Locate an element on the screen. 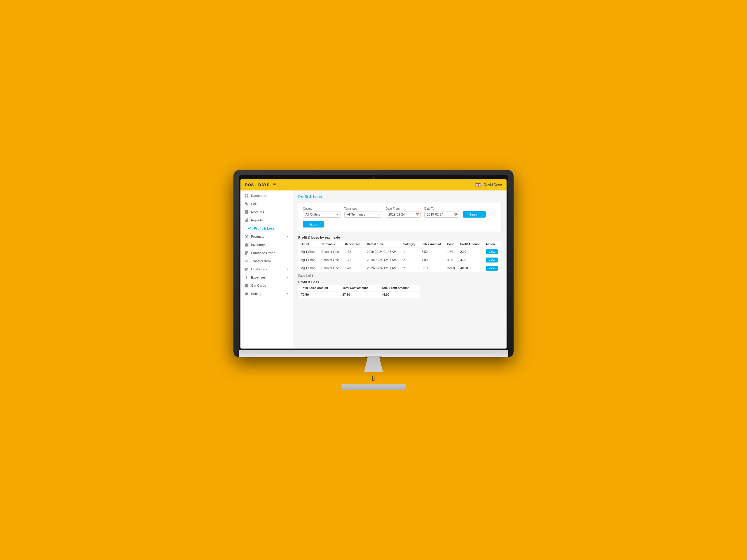 This screenshot has height=560, width=747. date-to-input is located at coordinates (442, 215).